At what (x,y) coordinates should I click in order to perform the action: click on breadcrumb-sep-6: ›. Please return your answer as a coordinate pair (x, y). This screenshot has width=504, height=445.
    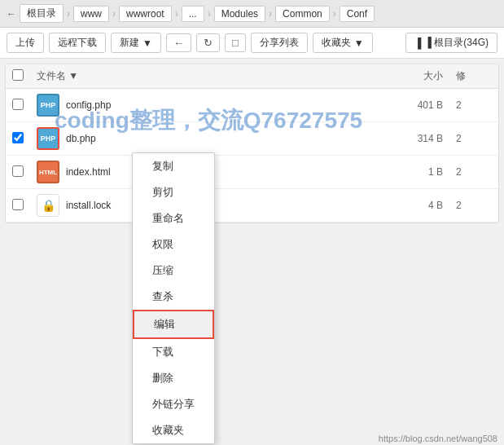
    Looking at the image, I should click on (335, 14).